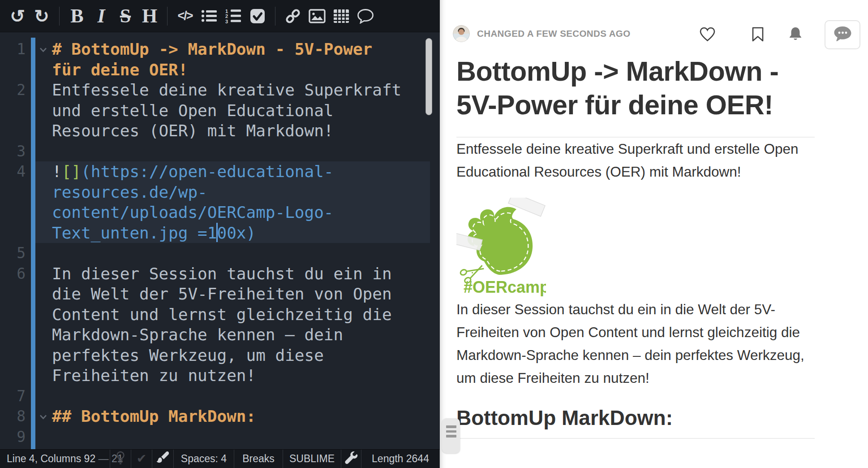 This screenshot has height=468, width=868. What do you see at coordinates (142, 459) in the screenshot?
I see `spellcheck-button: ✔` at bounding box center [142, 459].